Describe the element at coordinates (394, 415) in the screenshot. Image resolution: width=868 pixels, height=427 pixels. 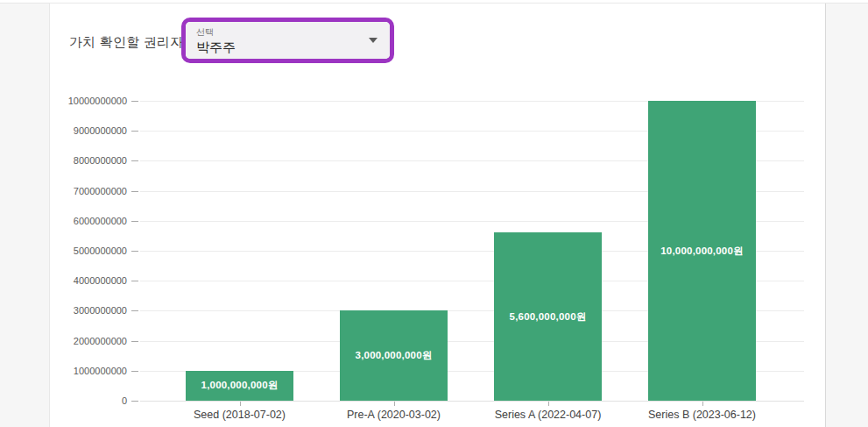
I see `x-axis-label: Pre-A (2020-03-02)` at that location.